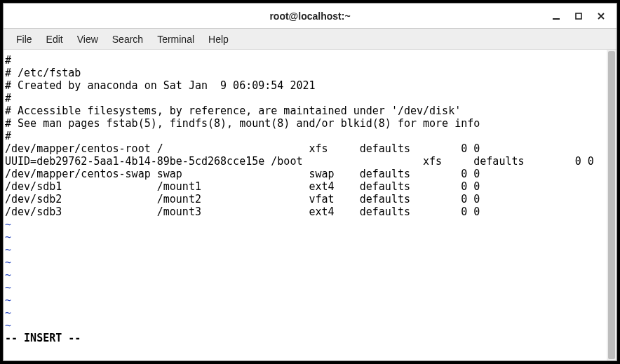 This screenshot has width=620, height=364. Describe the element at coordinates (579, 16) in the screenshot. I see `maximize-button` at that location.